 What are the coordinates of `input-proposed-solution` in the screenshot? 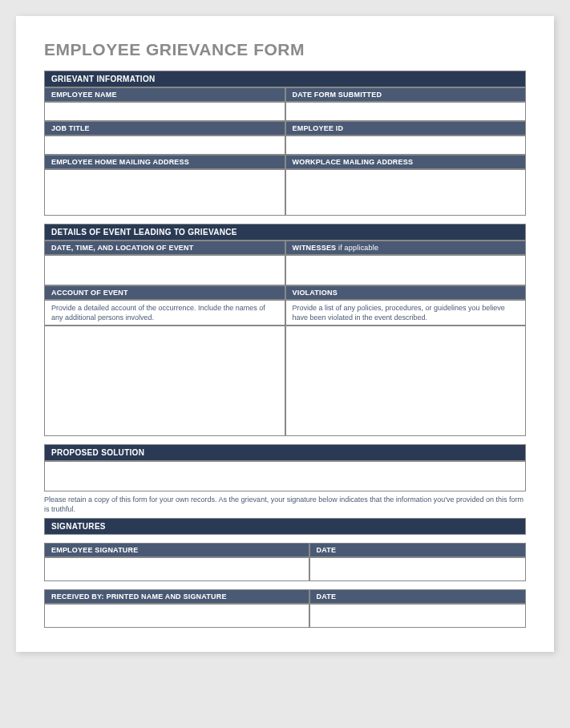 It's located at (285, 476).